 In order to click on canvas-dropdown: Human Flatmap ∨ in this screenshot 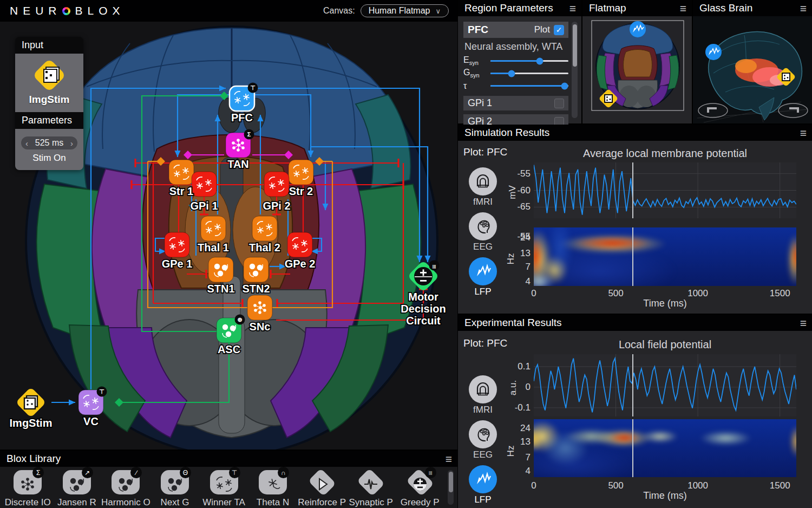, I will do `click(405, 11)`.